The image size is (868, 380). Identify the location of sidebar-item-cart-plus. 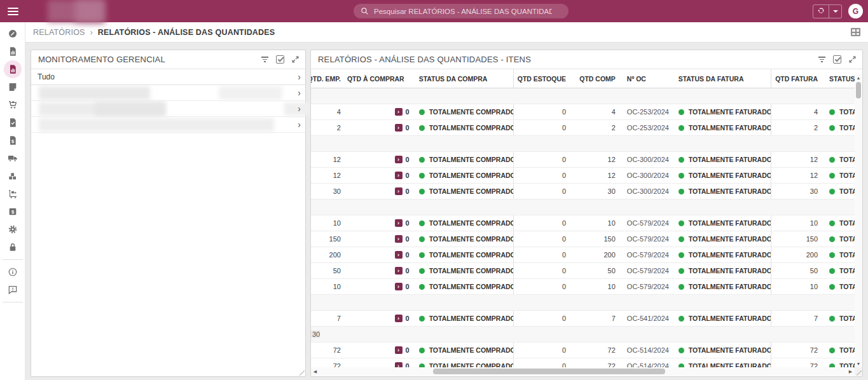
(13, 105).